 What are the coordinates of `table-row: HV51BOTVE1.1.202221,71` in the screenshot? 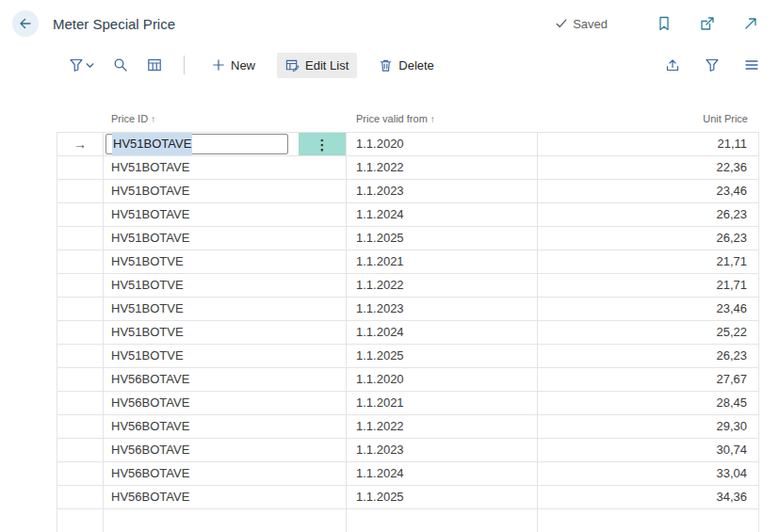 It's located at (408, 286).